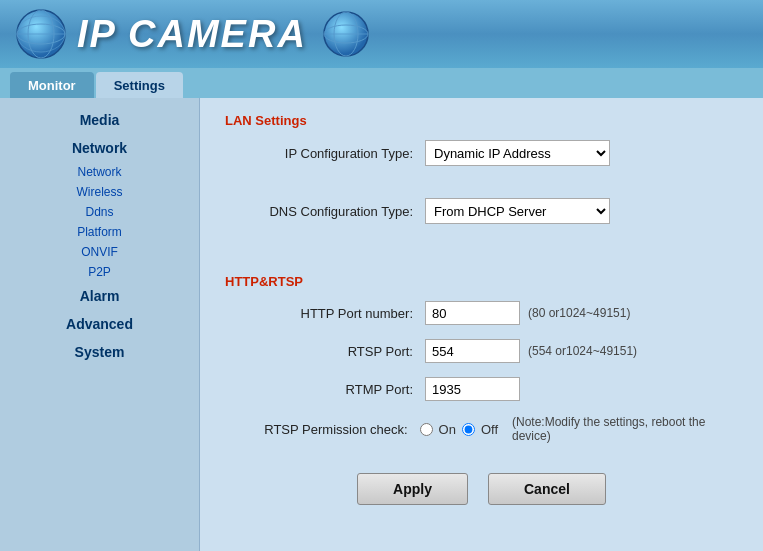 Image resolution: width=763 pixels, height=551 pixels. Describe the element at coordinates (448, 430) in the screenshot. I see `rtsp-perm-on-label: On` at that location.